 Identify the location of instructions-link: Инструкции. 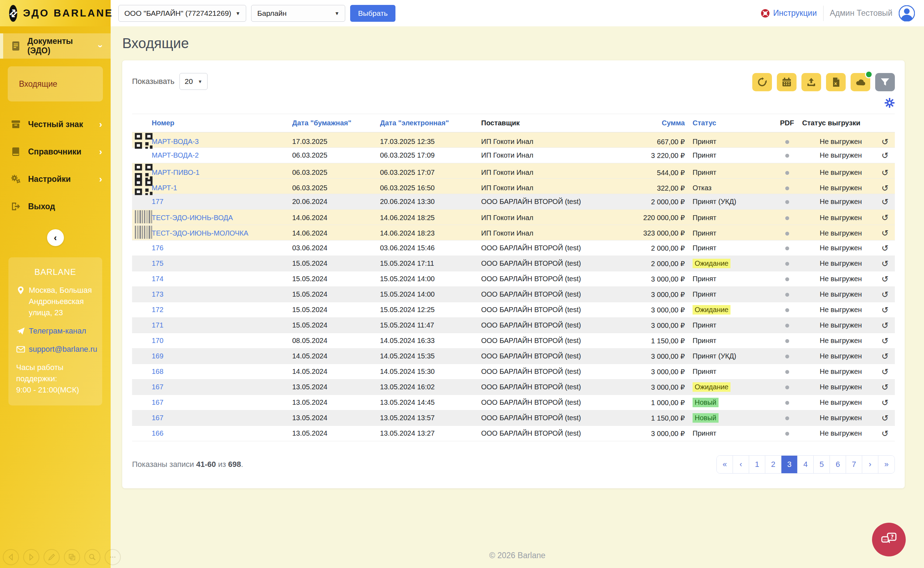
(789, 13).